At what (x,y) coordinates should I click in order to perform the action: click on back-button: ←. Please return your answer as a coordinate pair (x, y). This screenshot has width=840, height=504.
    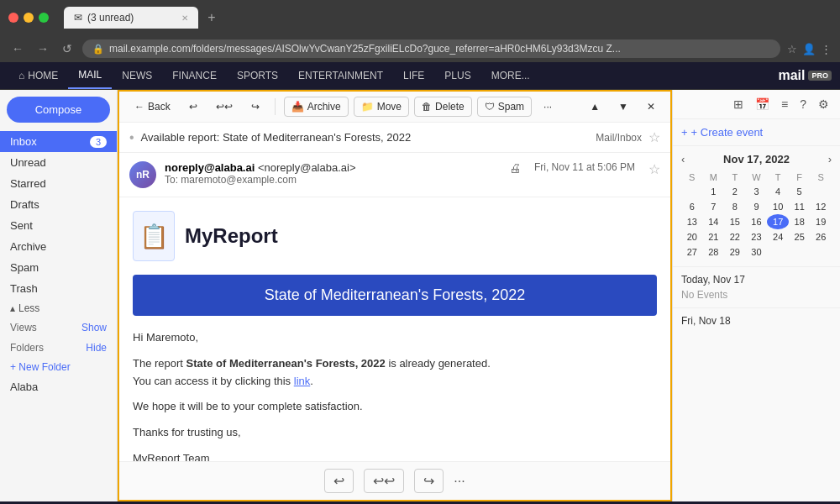
    Looking at the image, I should click on (18, 49).